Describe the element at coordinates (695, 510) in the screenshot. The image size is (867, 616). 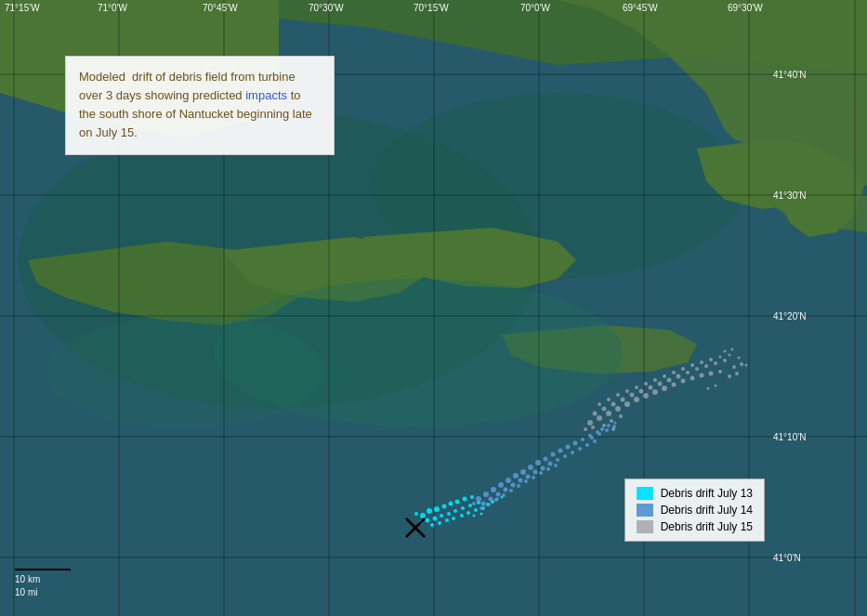
I see `legend-item-july14: Debris drift July 14` at that location.